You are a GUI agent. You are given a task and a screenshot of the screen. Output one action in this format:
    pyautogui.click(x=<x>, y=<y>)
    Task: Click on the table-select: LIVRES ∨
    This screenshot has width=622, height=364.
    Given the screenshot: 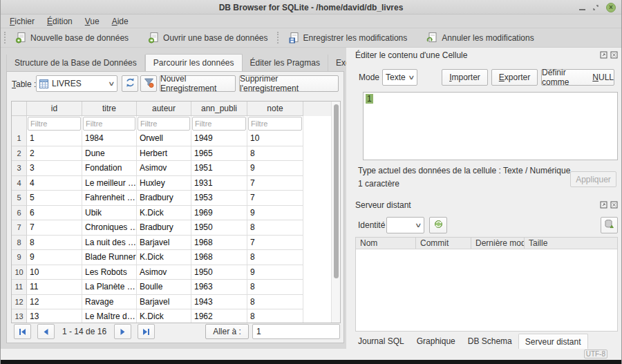 What is the action you would take?
    pyautogui.click(x=77, y=84)
    